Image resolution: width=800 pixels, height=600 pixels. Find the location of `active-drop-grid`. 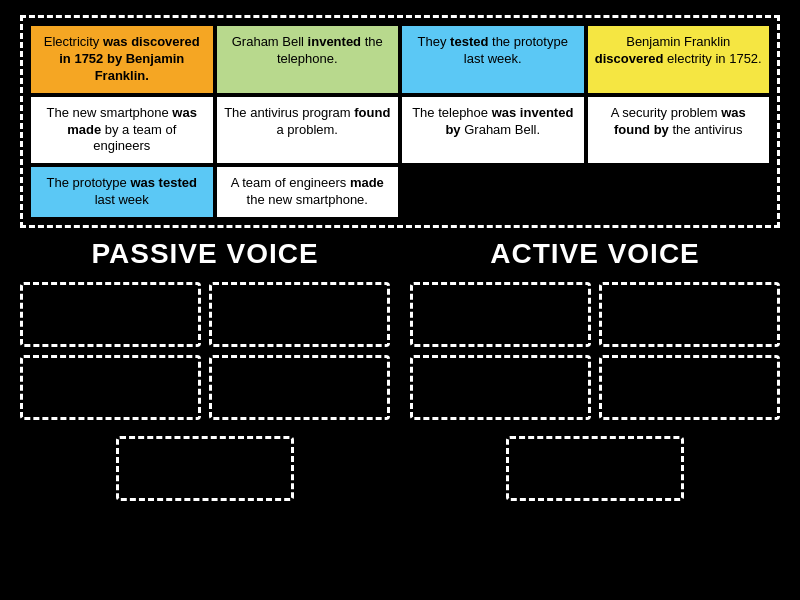

active-drop-grid is located at coordinates (595, 351).